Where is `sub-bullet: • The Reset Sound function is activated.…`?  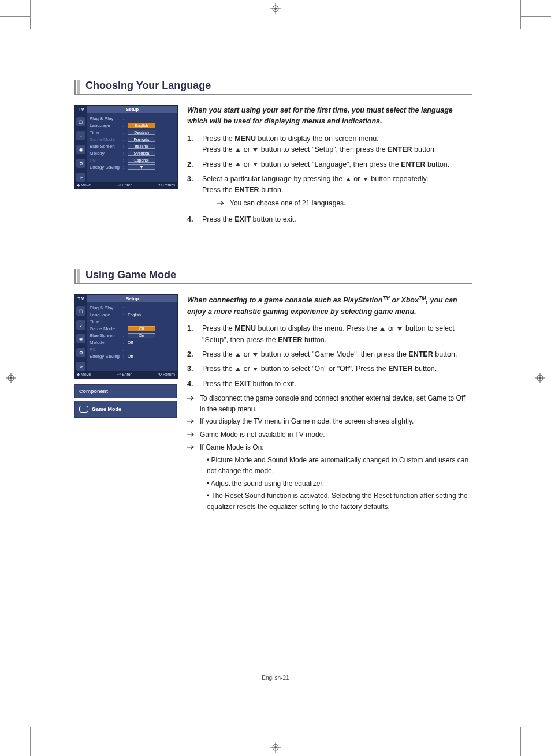 sub-bullet: • The Reset Sound function is activated.… is located at coordinates (337, 501).